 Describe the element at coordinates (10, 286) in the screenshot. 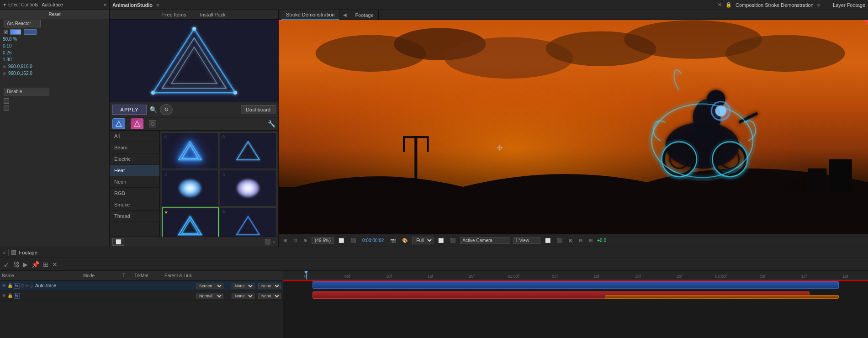

I see `layer-lock-icon: 🔒` at that location.